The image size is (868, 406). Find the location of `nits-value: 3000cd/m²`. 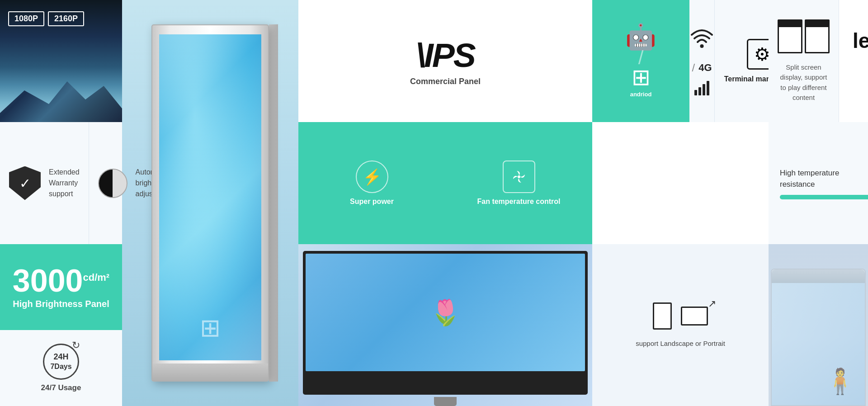

nits-value: 3000cd/m² is located at coordinates (61, 281).